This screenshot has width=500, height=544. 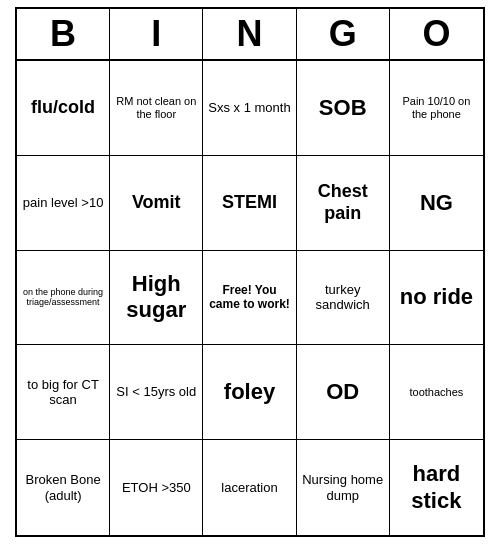 What do you see at coordinates (344, 298) in the screenshot?
I see `bingo-cell: turkey sandwich` at bounding box center [344, 298].